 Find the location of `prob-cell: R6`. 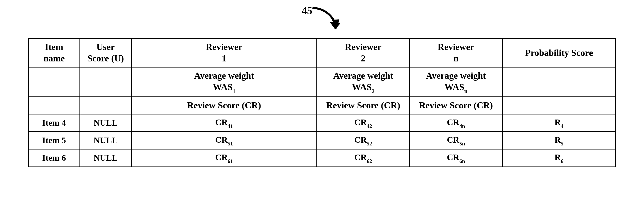

prob-cell: R6 is located at coordinates (559, 158).